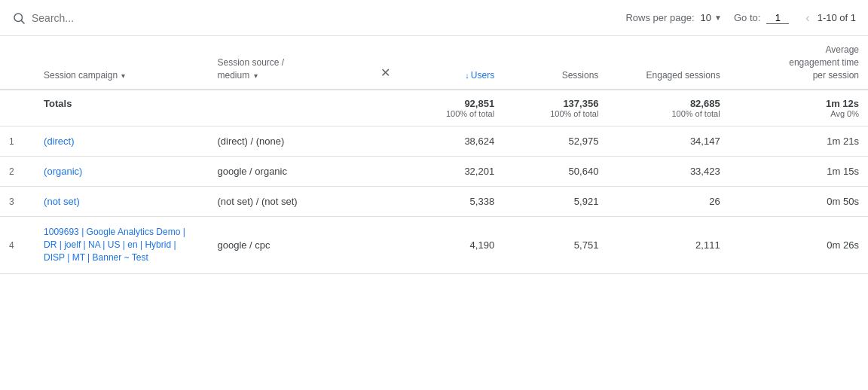 This screenshot has width=868, height=390. What do you see at coordinates (250, 69) in the screenshot?
I see `th-source-label: Session source /medium` at bounding box center [250, 69].